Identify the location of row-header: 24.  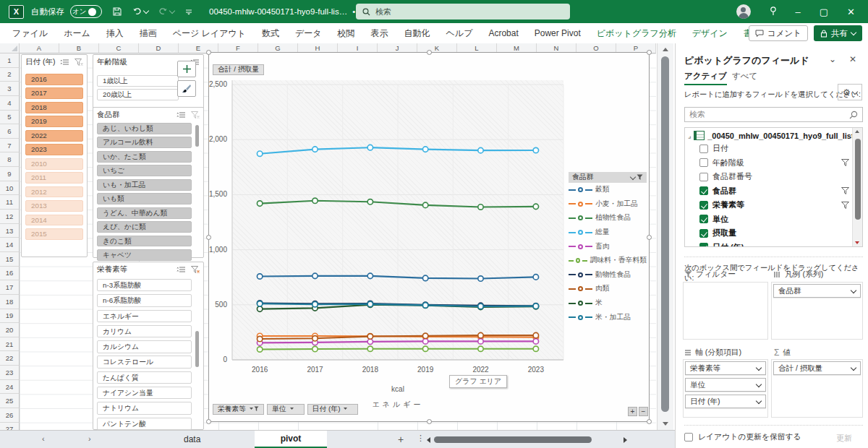
(10, 387).